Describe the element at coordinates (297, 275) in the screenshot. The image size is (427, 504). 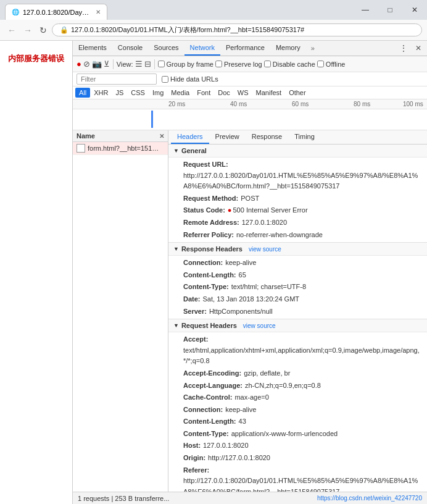
I see `rh-content-length-row: Content-Length: 65` at that location.